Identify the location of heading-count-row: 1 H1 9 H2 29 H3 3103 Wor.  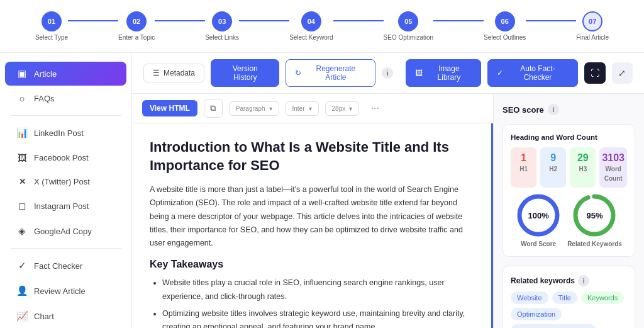
(569, 167).